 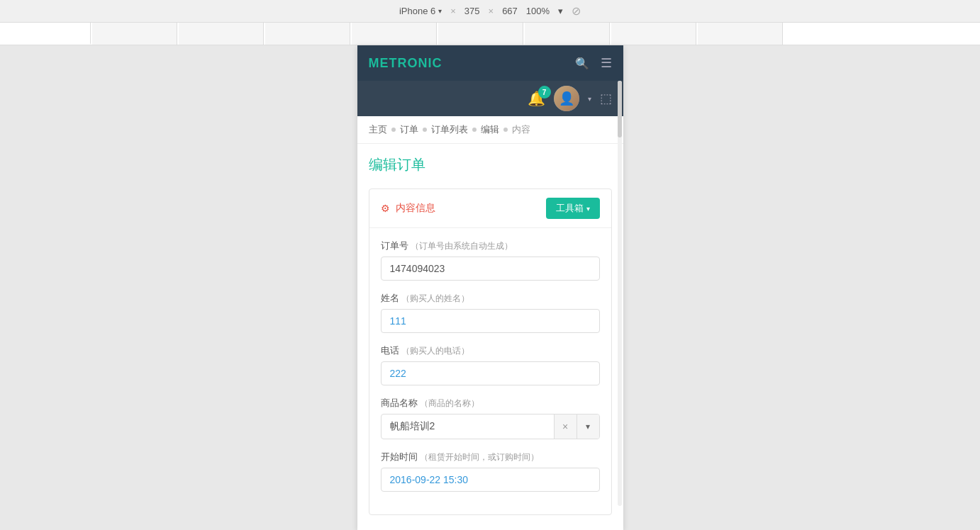 I want to click on browser-toolbar: iPhone 6 ▾ × 375 × 667 100% ▾ ⊘, so click(x=490, y=11).